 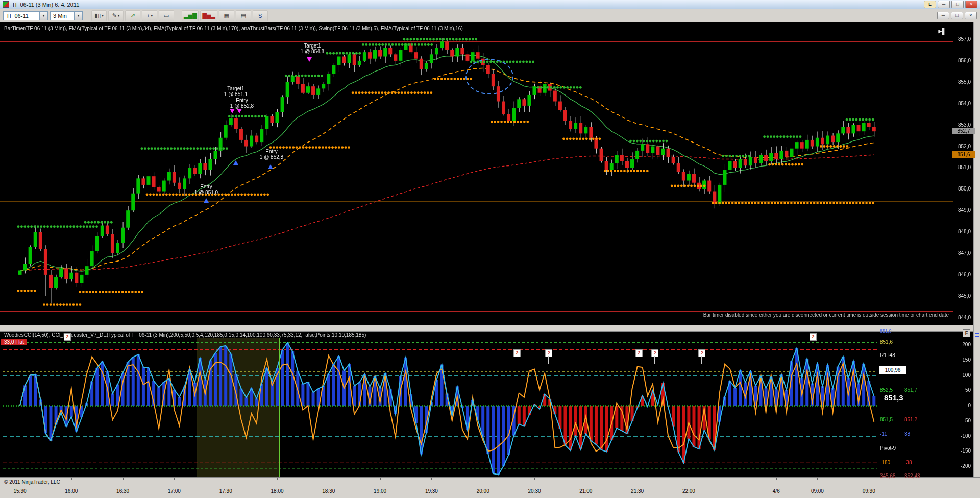 What do you see at coordinates (206, 192) in the screenshot?
I see `trade-annotation-line: 1 @ 851,0` at bounding box center [206, 192].